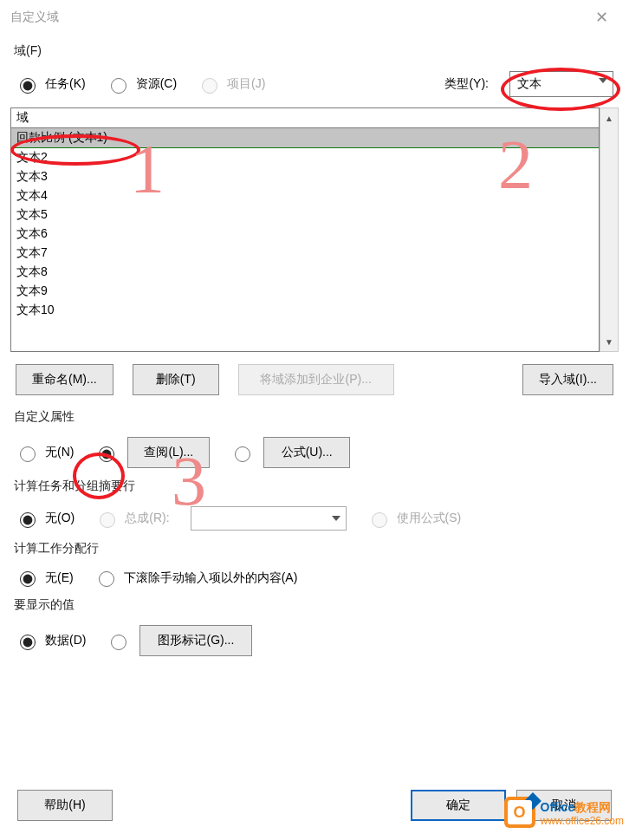 The image size is (629, 840). What do you see at coordinates (609, 230) in the screenshot?
I see `scroll-track` at bounding box center [609, 230].